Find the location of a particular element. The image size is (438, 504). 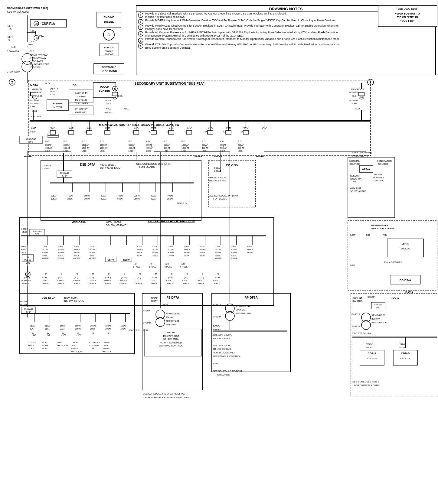

engine-label: ENGINE is located at coordinates (109, 17).